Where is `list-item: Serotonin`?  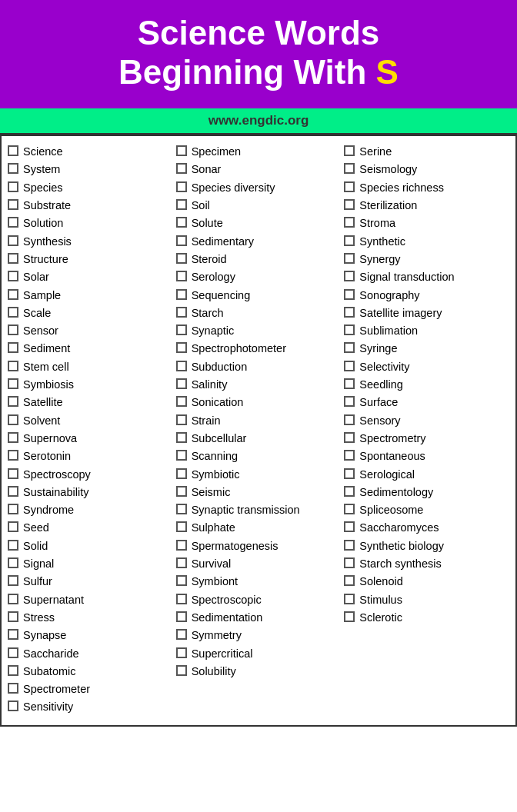
list-item: Serotonin is located at coordinates (91, 456).